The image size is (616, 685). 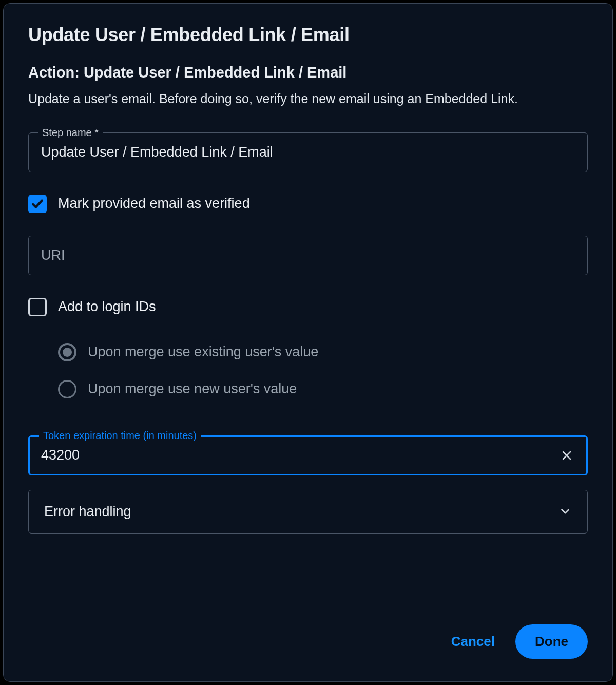 What do you see at coordinates (308, 99) in the screenshot?
I see `action-description: Update a user's email. Before doing so, …` at bounding box center [308, 99].